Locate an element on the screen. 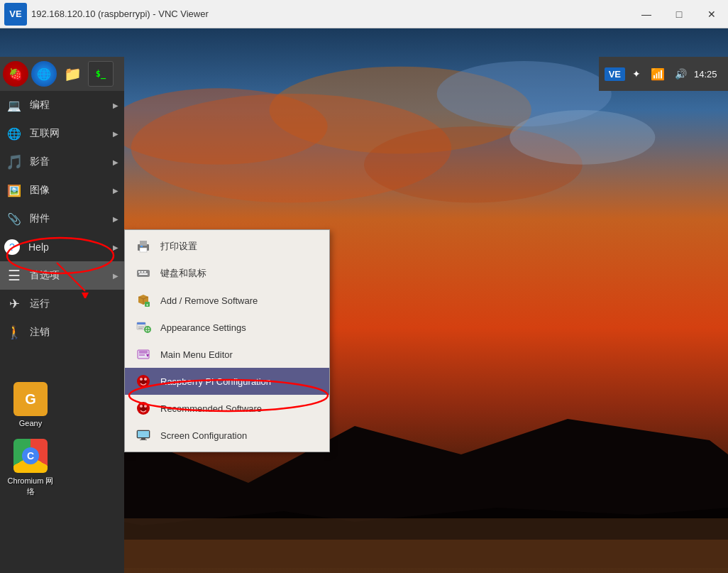 Image resolution: width=728 pixels, height=573 pixels. system-tray: VE ✦ 📶 🔊 14:25 is located at coordinates (663, 74).